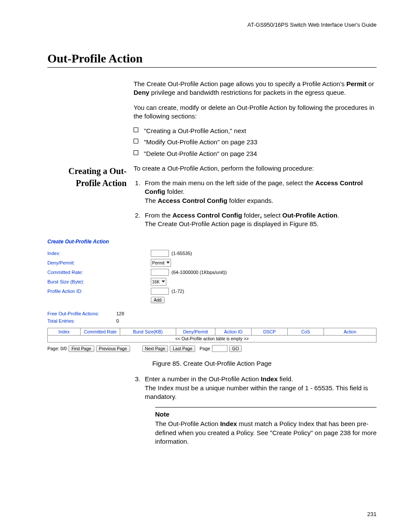 The width and height of the screenshot is (411, 532). What do you see at coordinates (82, 321) in the screenshot?
I see `label-total-entries: Total Entries:` at bounding box center [82, 321].